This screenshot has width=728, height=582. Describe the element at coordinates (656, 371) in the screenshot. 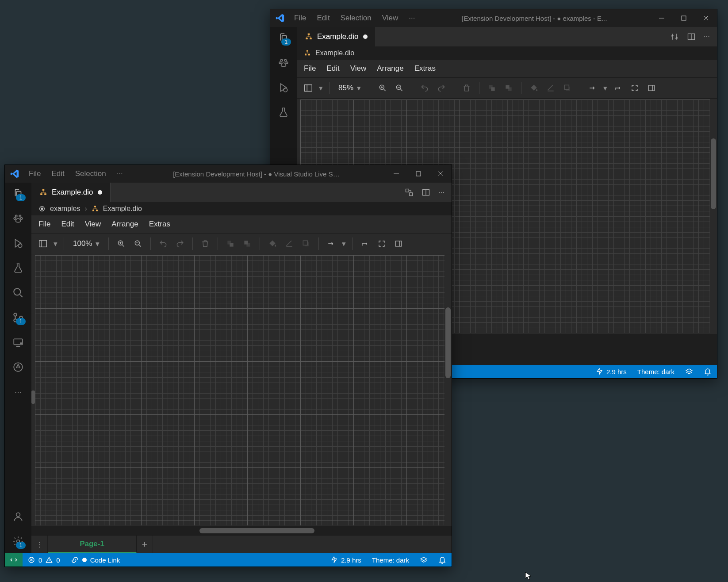

I see `status-theme: Theme: dark` at that location.